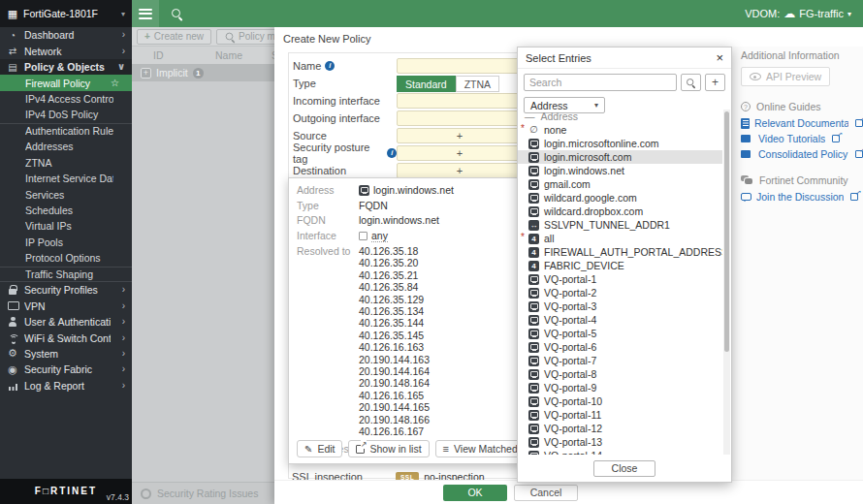 This screenshot has width=863, height=504. I want to click on resolved-ip: 20.190.144.163, so click(394, 360).